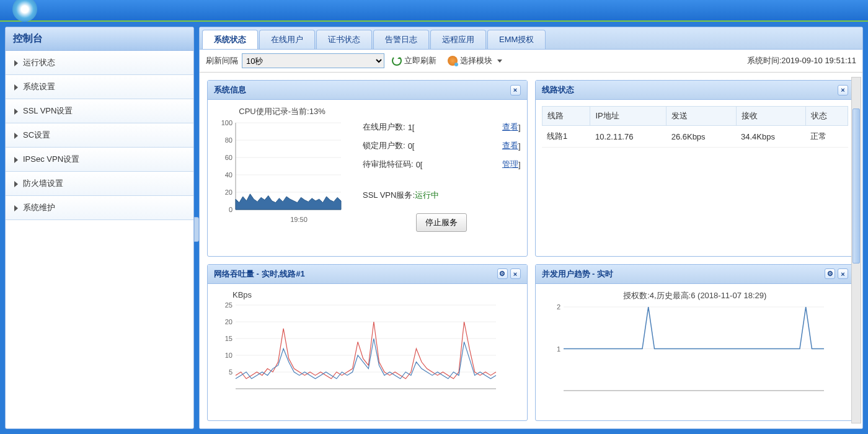 The width and height of the screenshot is (868, 434). Describe the element at coordinates (313, 61) in the screenshot. I see `refresh-interval-select: 10秒` at that location.